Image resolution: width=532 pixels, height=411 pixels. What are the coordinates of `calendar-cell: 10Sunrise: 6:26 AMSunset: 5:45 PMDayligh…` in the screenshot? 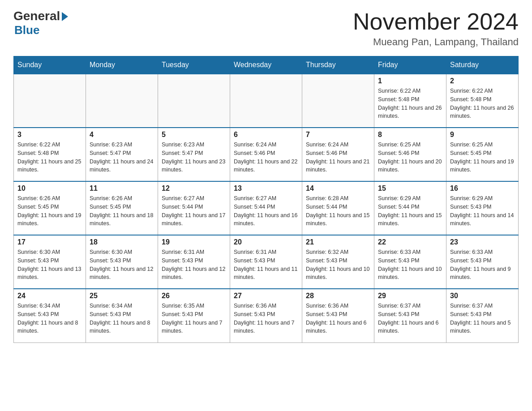 It's located at (50, 208).